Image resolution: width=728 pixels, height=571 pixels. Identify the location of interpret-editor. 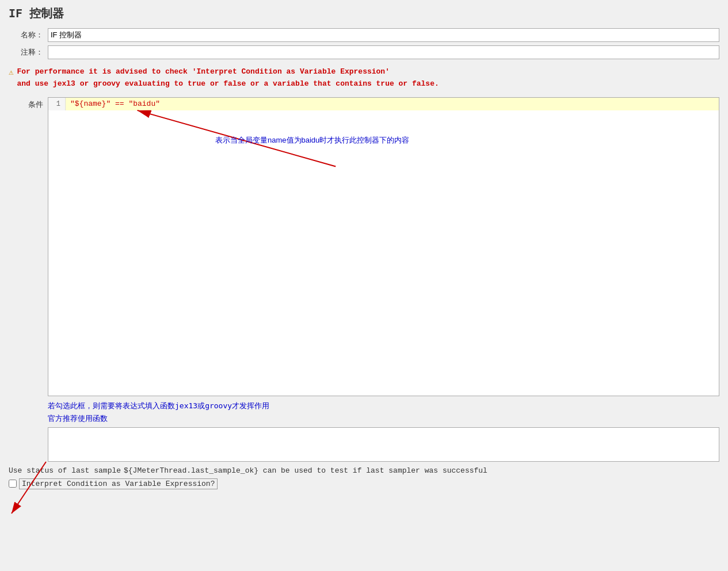
(383, 444).